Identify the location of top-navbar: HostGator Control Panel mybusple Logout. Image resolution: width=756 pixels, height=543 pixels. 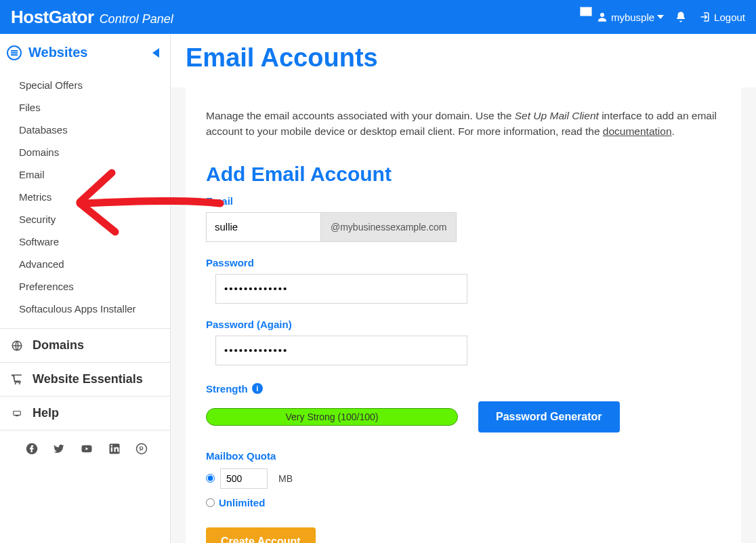
(378, 17).